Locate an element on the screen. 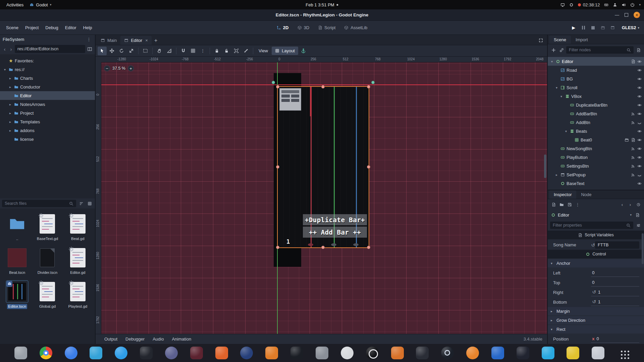  hand-tool-button is located at coordinates (160, 51).